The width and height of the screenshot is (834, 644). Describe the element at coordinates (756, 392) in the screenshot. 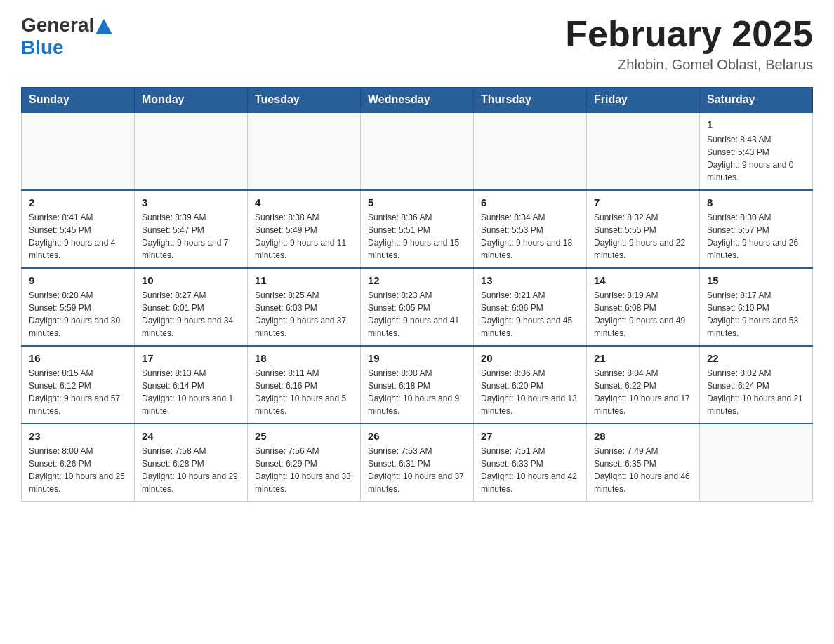

I see `day-info-text: Sunrise: 8:02 AMSunset: 6:24 PMDaylight:…` at that location.